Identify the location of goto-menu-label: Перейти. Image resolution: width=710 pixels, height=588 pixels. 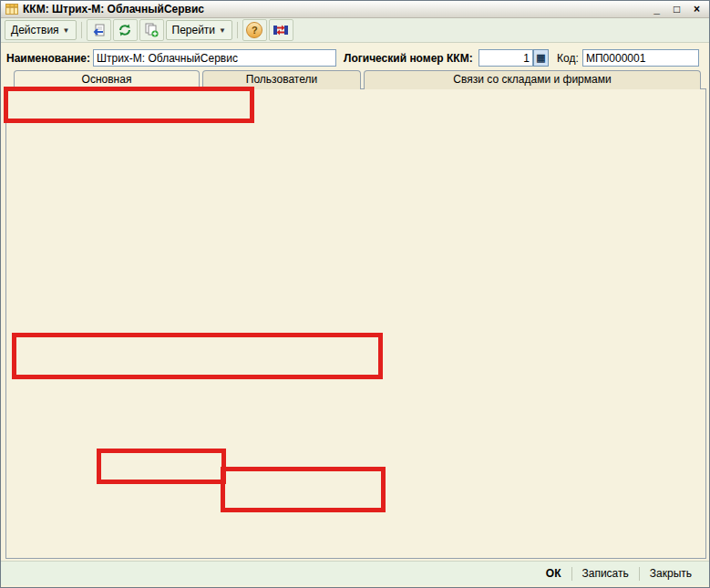
(194, 30).